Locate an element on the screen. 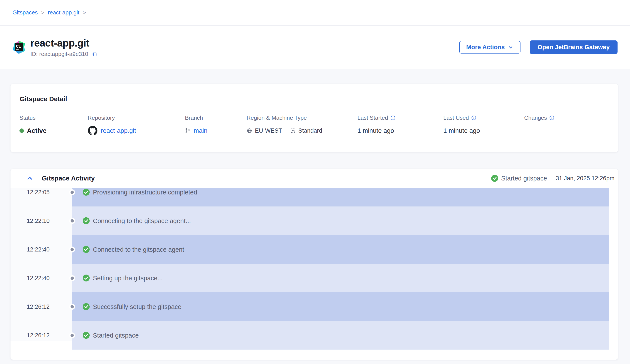  detail-heading: Gitspace Detail is located at coordinates (314, 99).